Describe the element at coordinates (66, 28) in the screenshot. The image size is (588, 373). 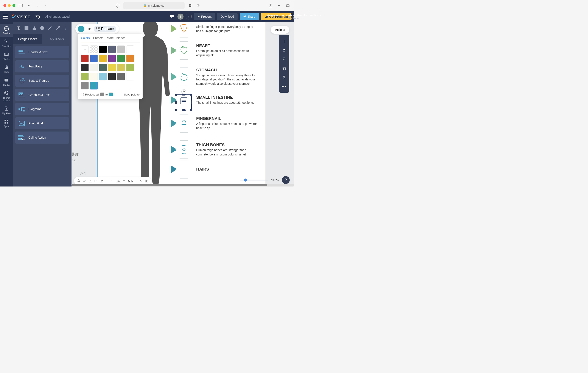
I see `more-tools-icon: ⋮` at that location.